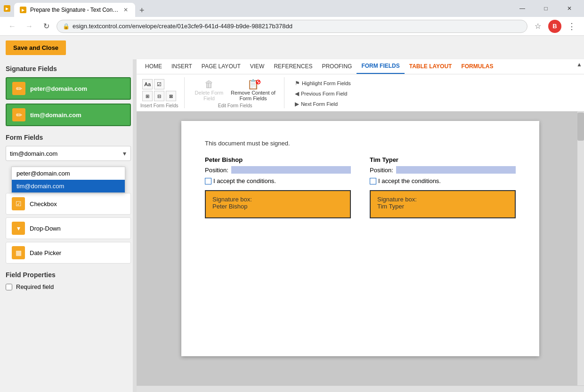 The height and width of the screenshot is (392, 584). Describe the element at coordinates (58, 88) in the screenshot. I see `signer1-email: peter@domain.com` at that location.